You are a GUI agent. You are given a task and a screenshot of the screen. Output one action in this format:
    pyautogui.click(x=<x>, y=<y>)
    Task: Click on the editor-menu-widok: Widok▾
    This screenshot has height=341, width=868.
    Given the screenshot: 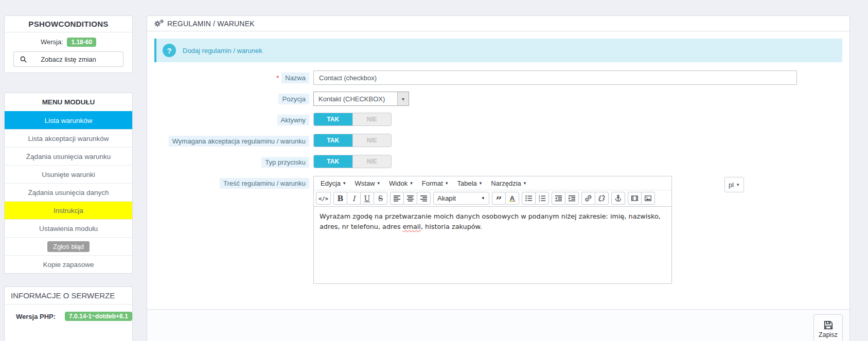 What is the action you would take?
    pyautogui.click(x=401, y=183)
    